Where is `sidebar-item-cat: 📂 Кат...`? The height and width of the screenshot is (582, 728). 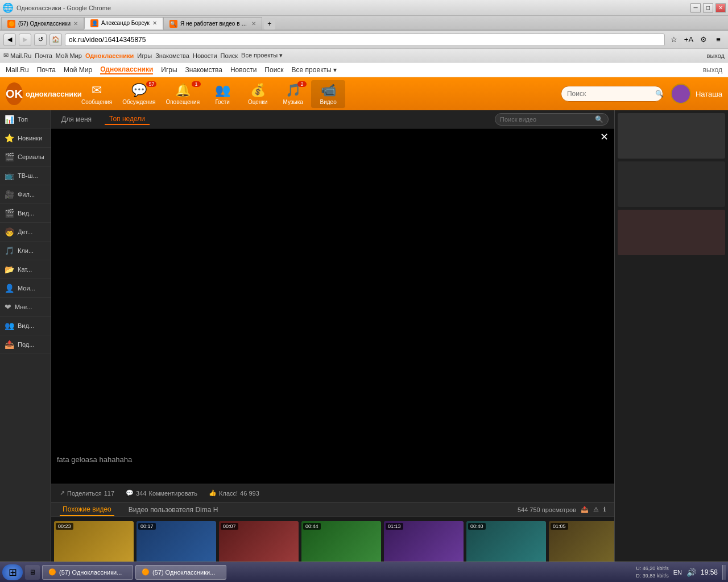
sidebar-item-cat: 📂 Кат... is located at coordinates (25, 269).